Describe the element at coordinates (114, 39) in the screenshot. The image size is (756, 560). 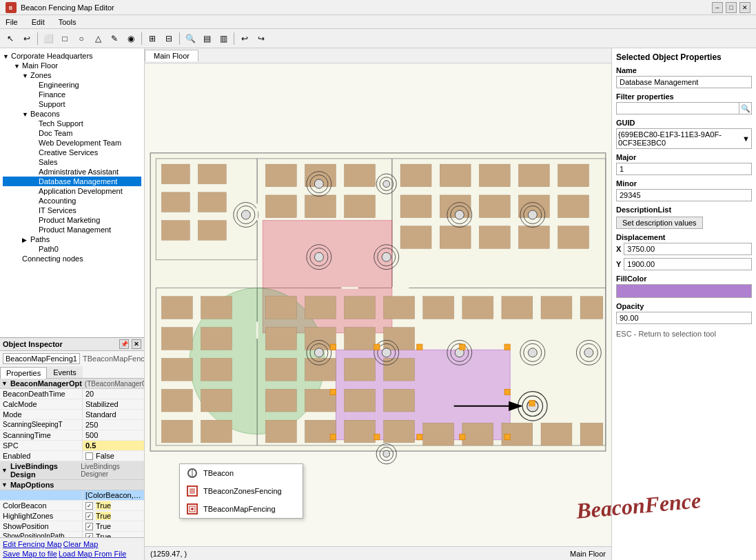
I see `toolbar-pen: ✎` at that location.